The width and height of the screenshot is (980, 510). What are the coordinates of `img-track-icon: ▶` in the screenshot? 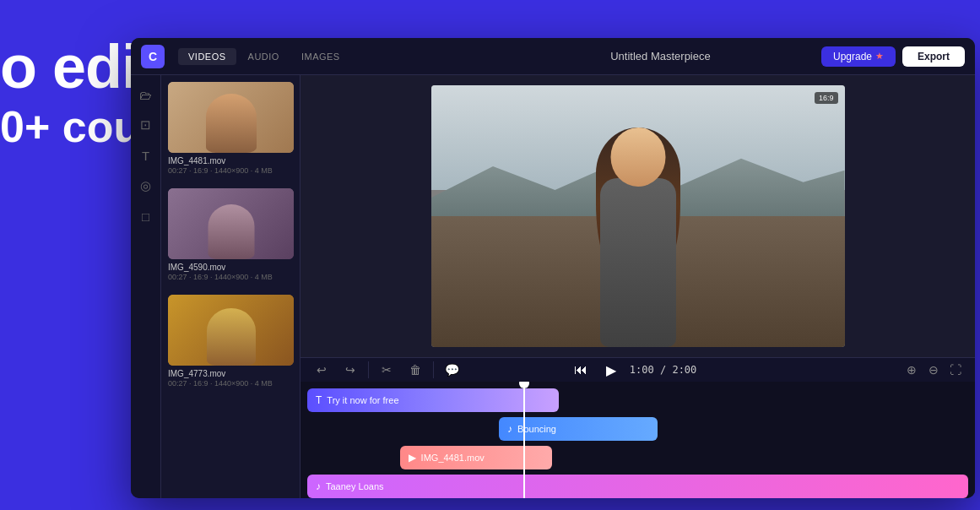 It's located at (412, 458).